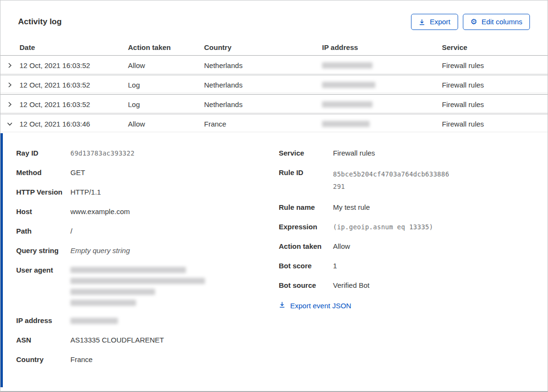  Describe the element at coordinates (139, 340) in the screenshot. I see `field-asn: ASN AS13335 CLOUDFLARENET` at that location.